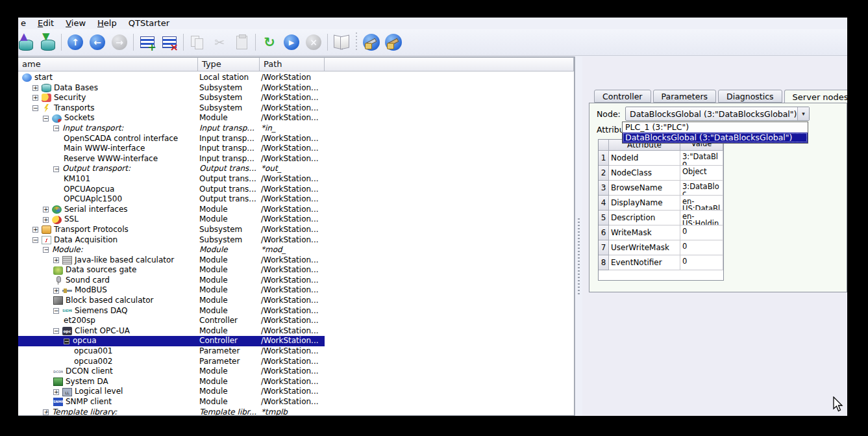 This screenshot has height=436, width=868. I want to click on tree-row-ssl: +SSLModule/WorkStation..., so click(296, 220).